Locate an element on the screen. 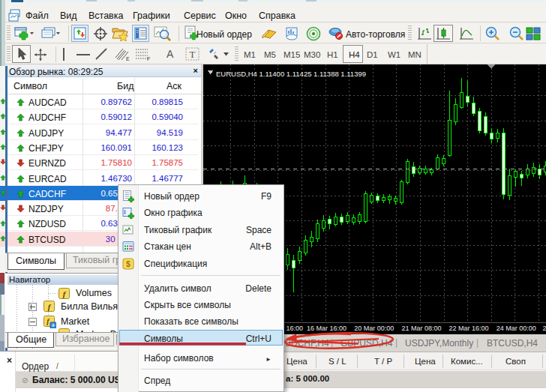  svg-text: 24 Mar 00:00 is located at coordinates (516, 328).